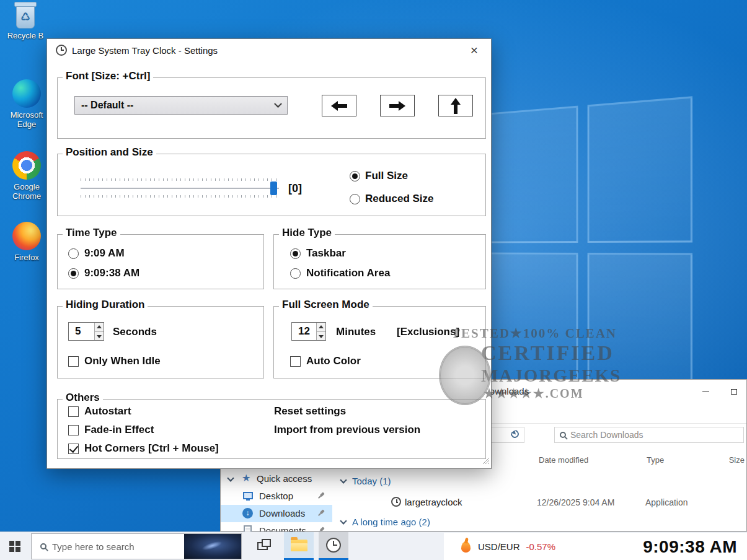  What do you see at coordinates (161, 342) in the screenshot?
I see `hiding-duration-group: Hiding Duration 5 Seconds Only When Idle` at bounding box center [161, 342].